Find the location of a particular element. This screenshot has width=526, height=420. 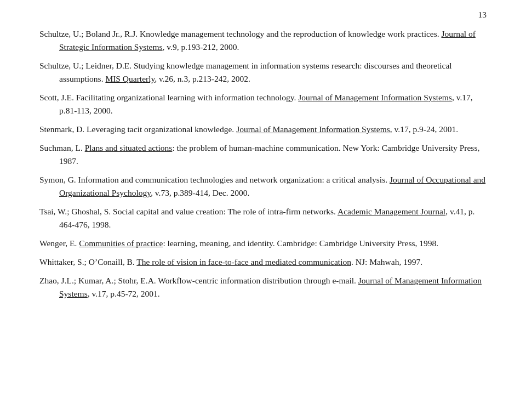

ref-text: Symon, G. Information and communication … is located at coordinates (262, 186).